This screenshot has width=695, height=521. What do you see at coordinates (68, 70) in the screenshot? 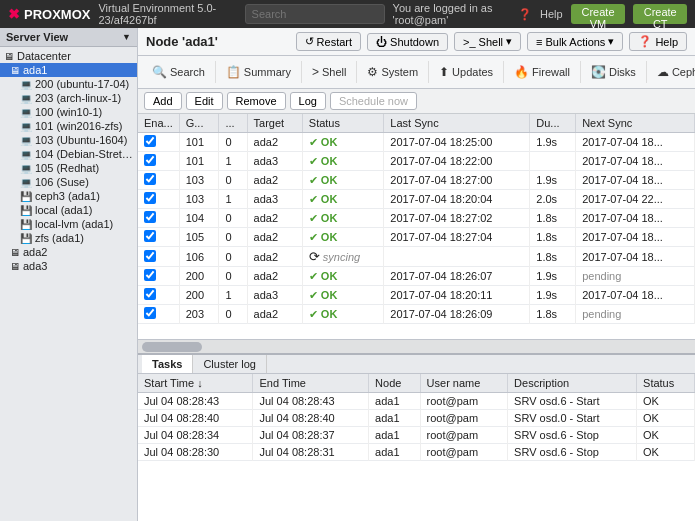
I see `sidebar-item-ada1: 🖥ada1` at bounding box center [68, 70].